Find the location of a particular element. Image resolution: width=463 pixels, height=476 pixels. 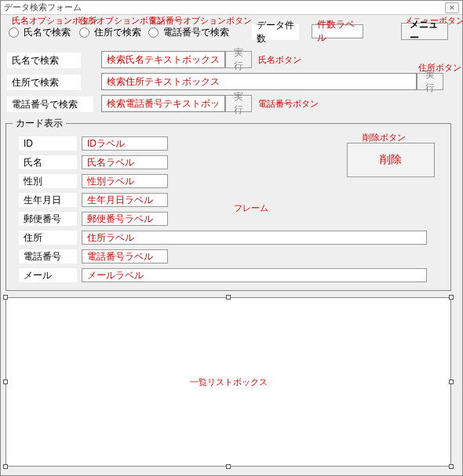

radio-addr-input is located at coordinates (85, 33).